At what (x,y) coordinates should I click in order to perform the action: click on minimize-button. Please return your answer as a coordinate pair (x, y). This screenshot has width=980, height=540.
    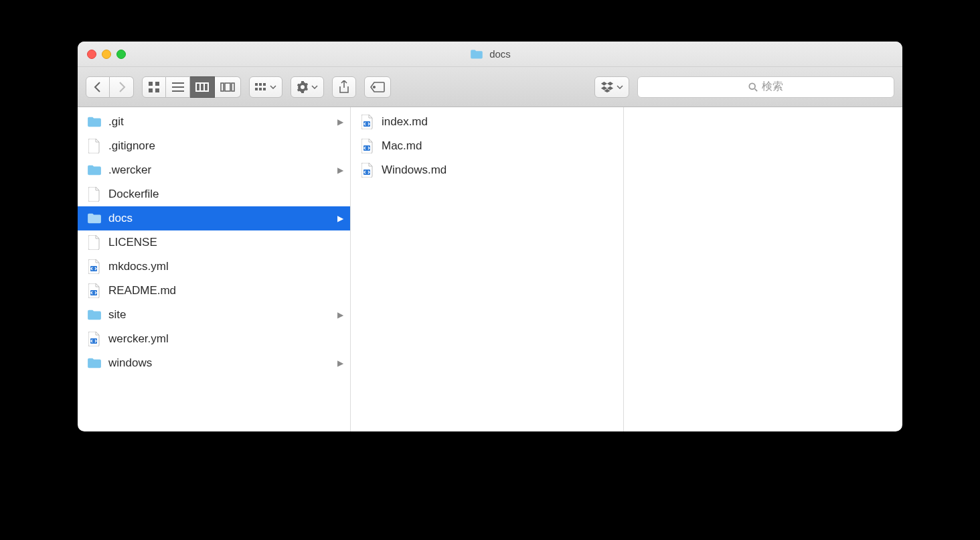
    Looking at the image, I should click on (106, 54).